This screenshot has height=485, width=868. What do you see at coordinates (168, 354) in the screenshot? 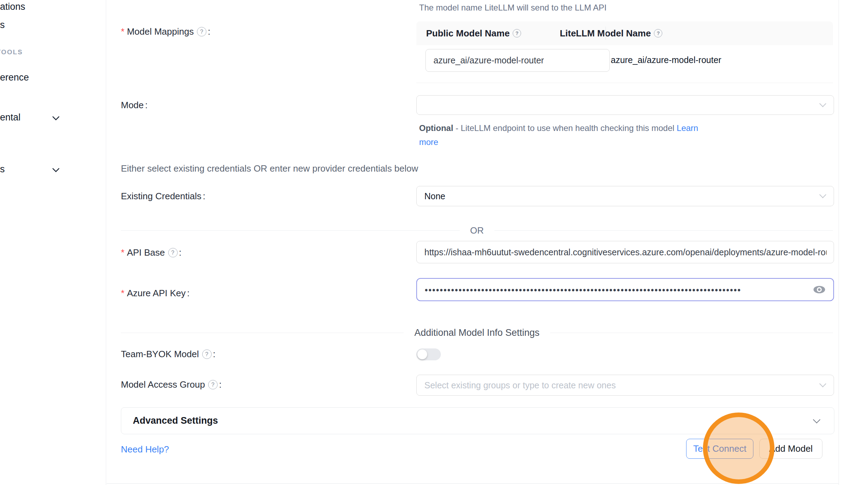
I see `team-byok-label: Team-BYOK Model` at bounding box center [168, 354].